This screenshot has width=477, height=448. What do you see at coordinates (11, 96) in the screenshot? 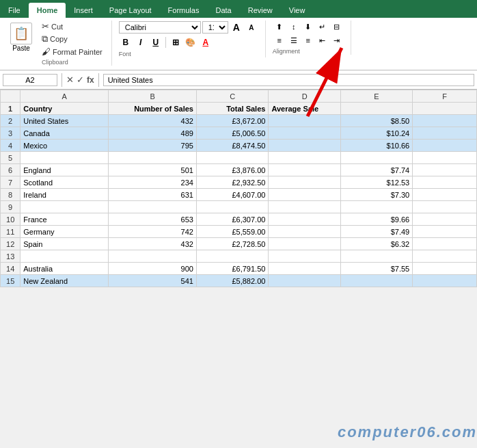
I see `col-header-row` at bounding box center [11, 96].